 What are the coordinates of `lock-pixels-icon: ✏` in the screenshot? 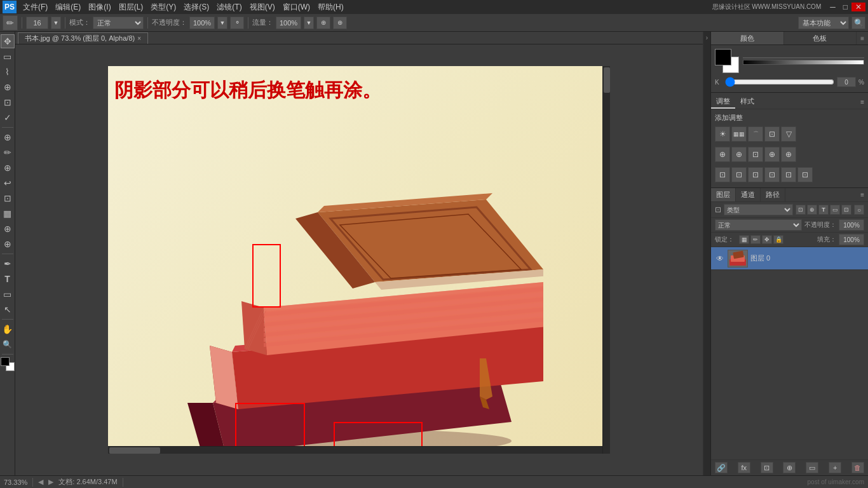 It's located at (756, 240).